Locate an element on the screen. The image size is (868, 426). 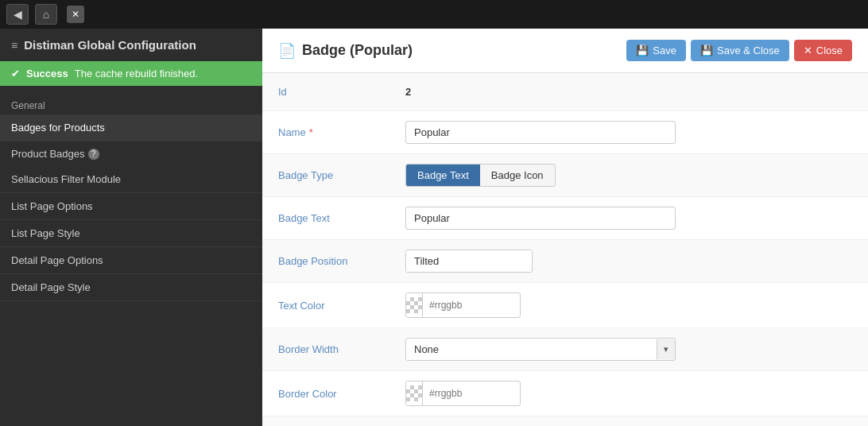
form-row-name: Name * is located at coordinates (565, 133).